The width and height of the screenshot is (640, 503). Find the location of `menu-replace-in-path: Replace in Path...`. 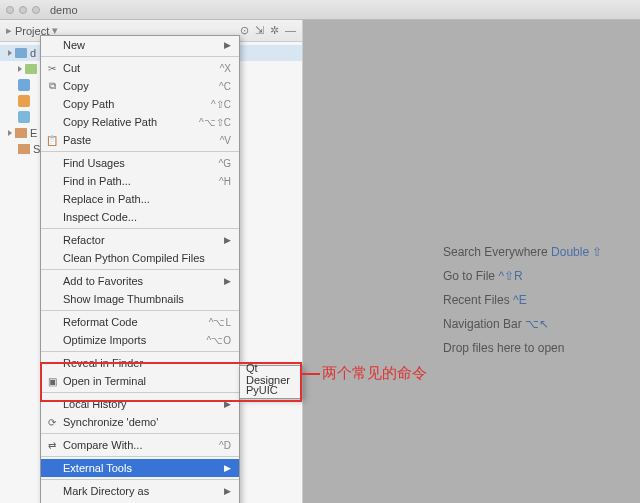

menu-replace-in-path: Replace in Path... is located at coordinates (140, 199).